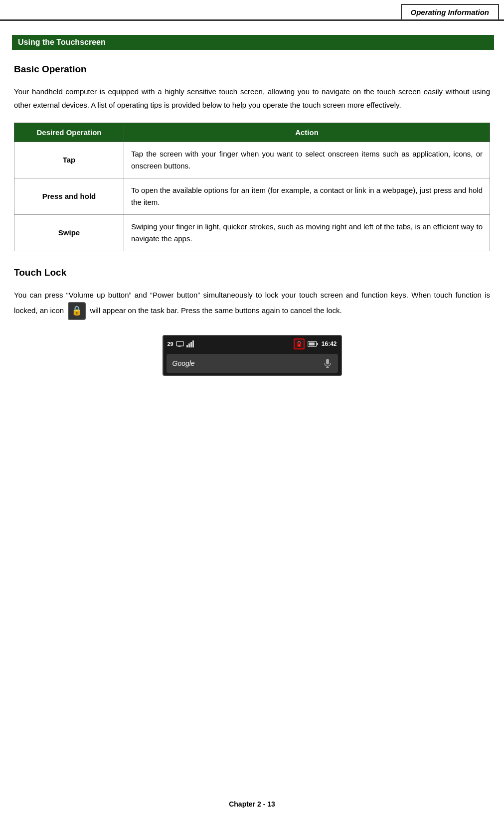 Image resolution: width=504 pixels, height=823 pixels. I want to click on screen-icon, so click(180, 344).